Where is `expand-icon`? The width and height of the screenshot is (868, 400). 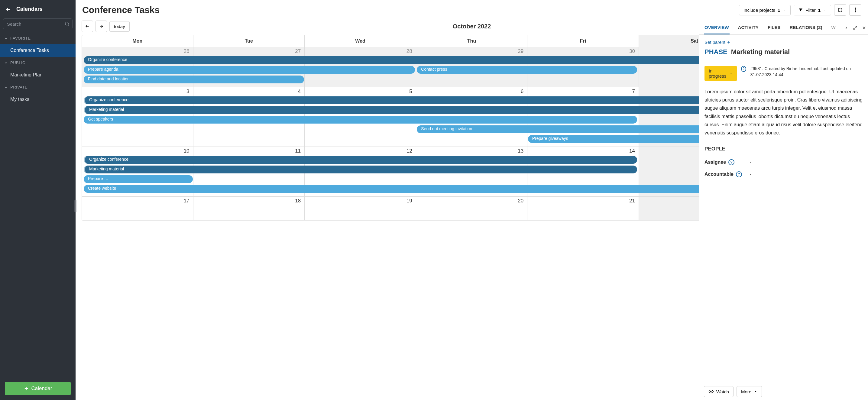 expand-icon is located at coordinates (840, 10).